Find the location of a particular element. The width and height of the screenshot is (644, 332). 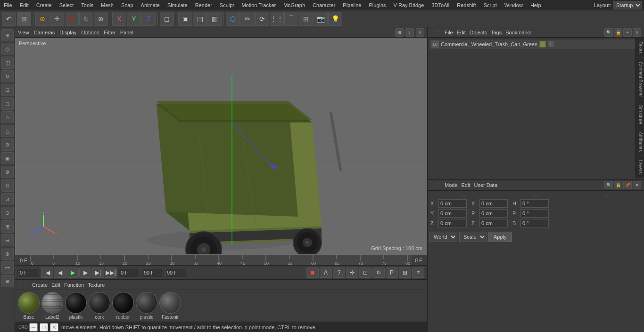

sidebar-btn-1: ⊞ is located at coordinates (8, 35).